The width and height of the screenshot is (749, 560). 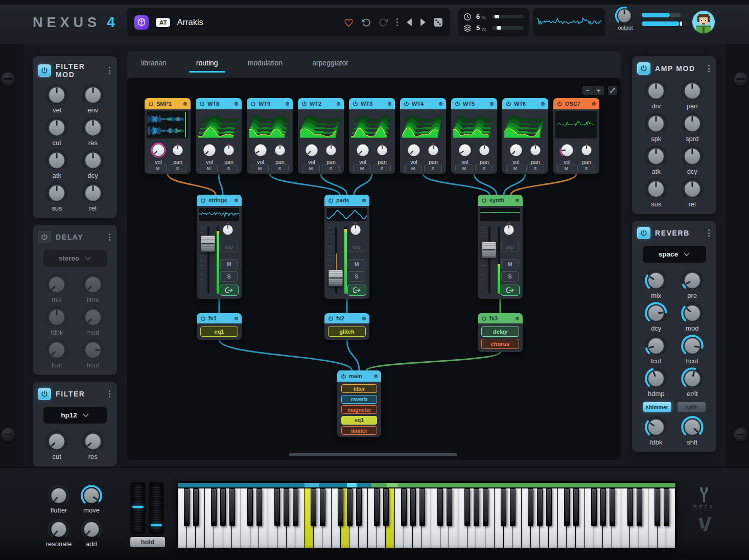 What do you see at coordinates (624, 16) in the screenshot?
I see `output-knob` at bounding box center [624, 16].